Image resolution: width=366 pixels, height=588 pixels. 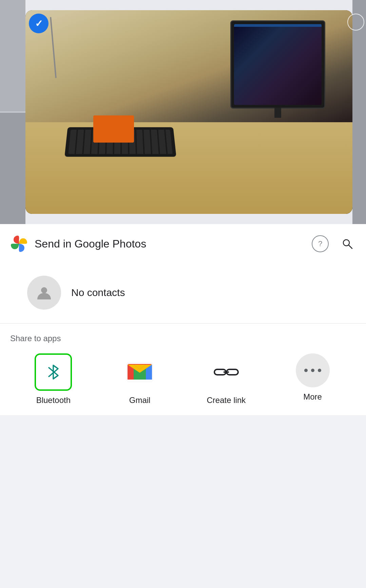 What do you see at coordinates (53, 48) in the screenshot?
I see `desk-lamp` at bounding box center [53, 48].